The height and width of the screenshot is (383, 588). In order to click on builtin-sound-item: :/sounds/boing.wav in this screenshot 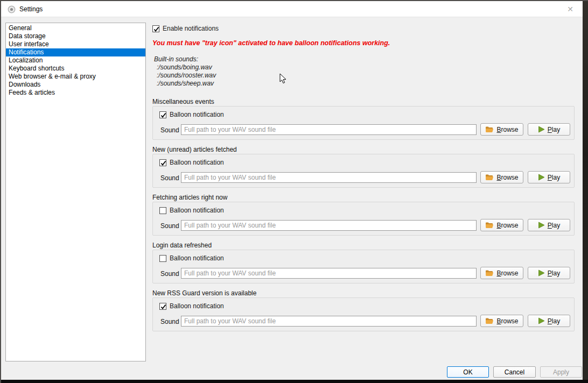, I will do `click(185, 68)`.